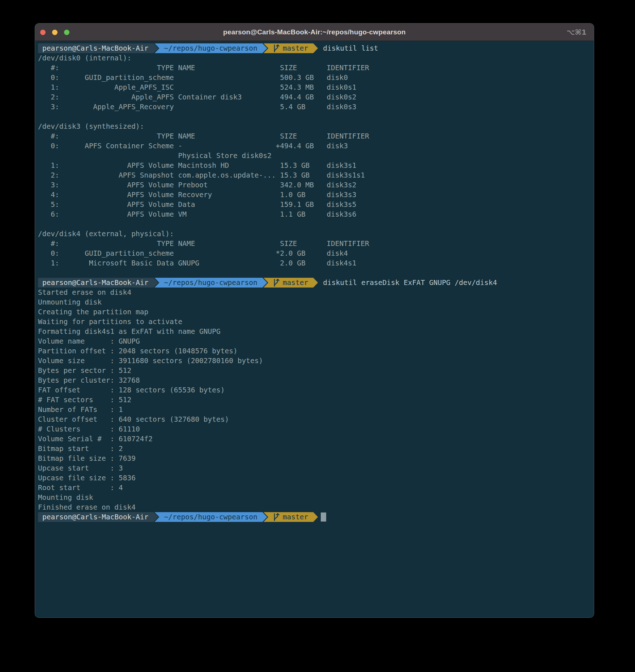  I want to click on window-shortcut-badge: ⌥⌘1, so click(576, 32).